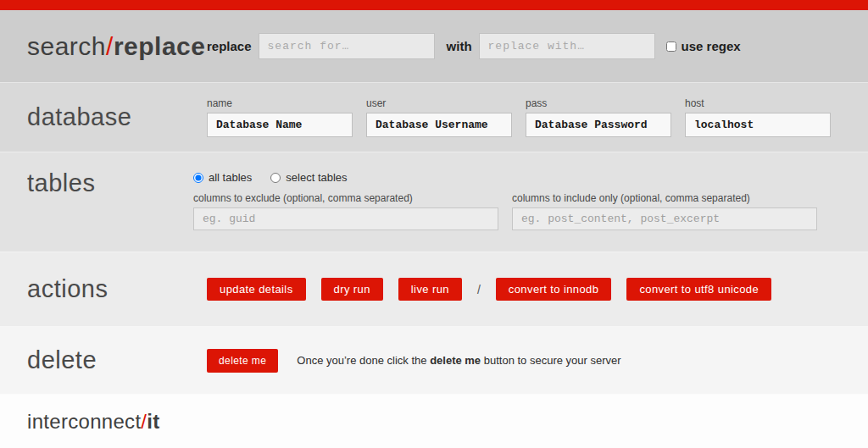  I want to click on app-title-slash: /, so click(110, 46).